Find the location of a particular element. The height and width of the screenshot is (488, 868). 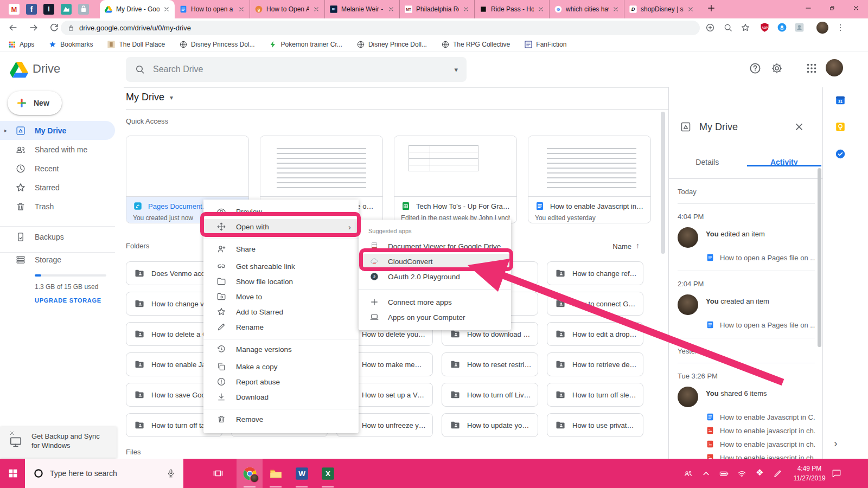

taskbar-clock: 4:49 PM 11/27/2019 is located at coordinates (809, 473).